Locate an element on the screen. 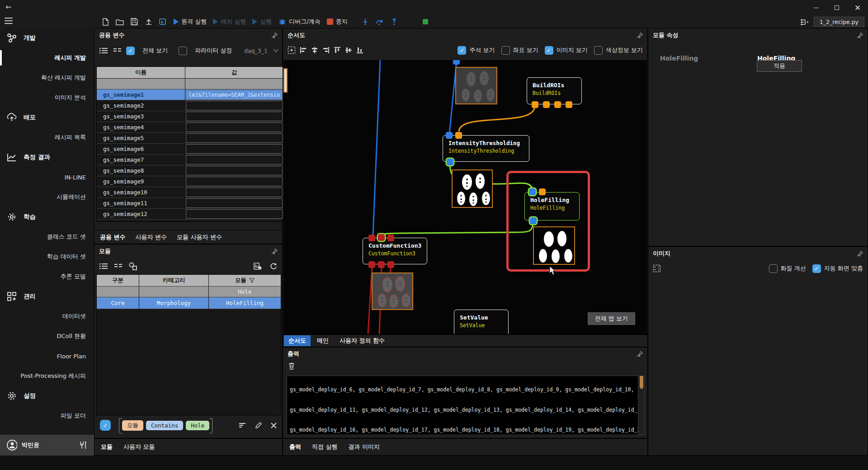 This screenshot has height=470, width=868. variables-filter-row is located at coordinates (190, 84).